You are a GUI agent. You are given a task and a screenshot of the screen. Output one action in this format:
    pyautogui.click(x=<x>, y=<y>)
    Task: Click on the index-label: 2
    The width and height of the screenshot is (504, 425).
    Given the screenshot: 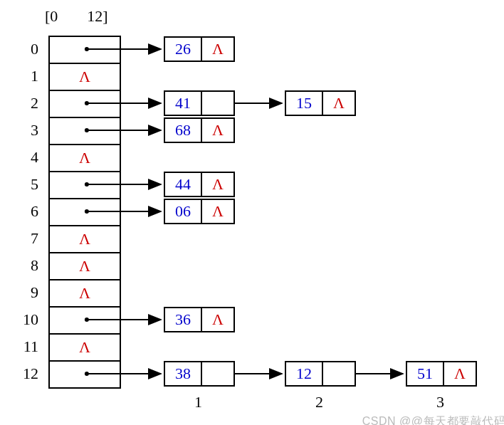 What is the action you would take?
    pyautogui.click(x=28, y=103)
    